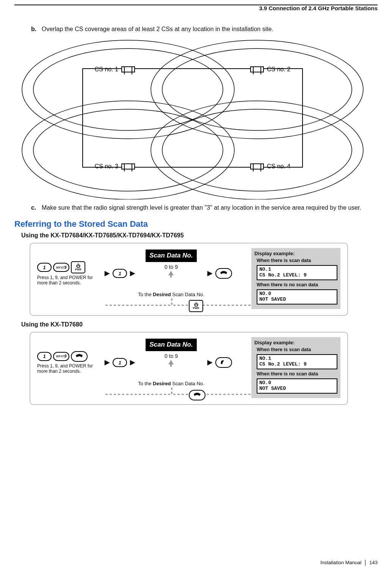  Describe the element at coordinates (210, 29) in the screenshot. I see `step-b-text: Overlap the CS coverage areas of at leas…` at that location.